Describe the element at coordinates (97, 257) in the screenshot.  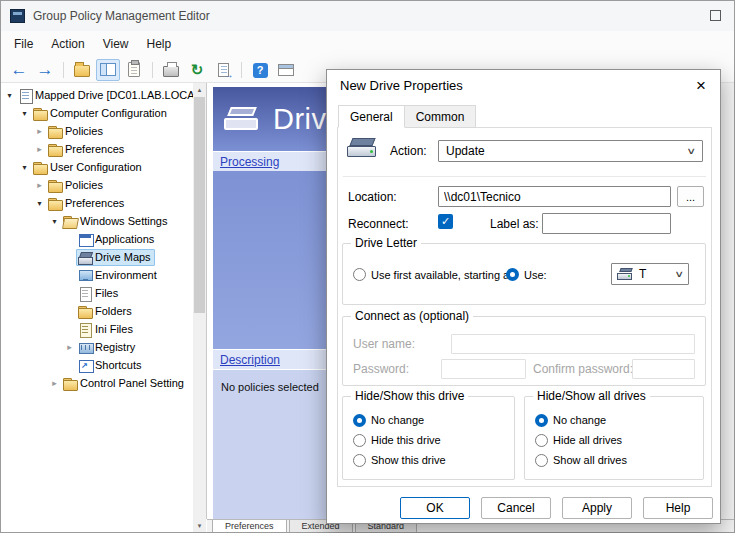
I see `tree-item-drive-maps: Drive Maps` at that location.